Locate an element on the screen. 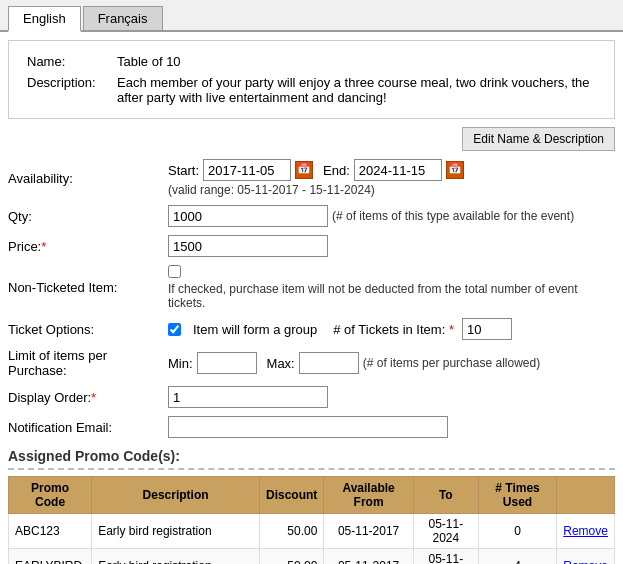 This screenshot has height=564, width=623. limit-note: (# of items per purchase allowed) is located at coordinates (452, 363).